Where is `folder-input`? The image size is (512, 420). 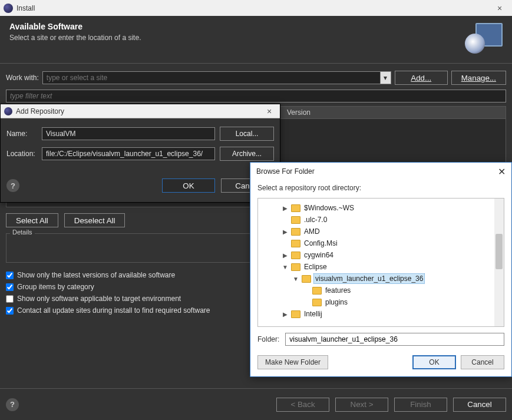 folder-input is located at coordinates (395, 339).